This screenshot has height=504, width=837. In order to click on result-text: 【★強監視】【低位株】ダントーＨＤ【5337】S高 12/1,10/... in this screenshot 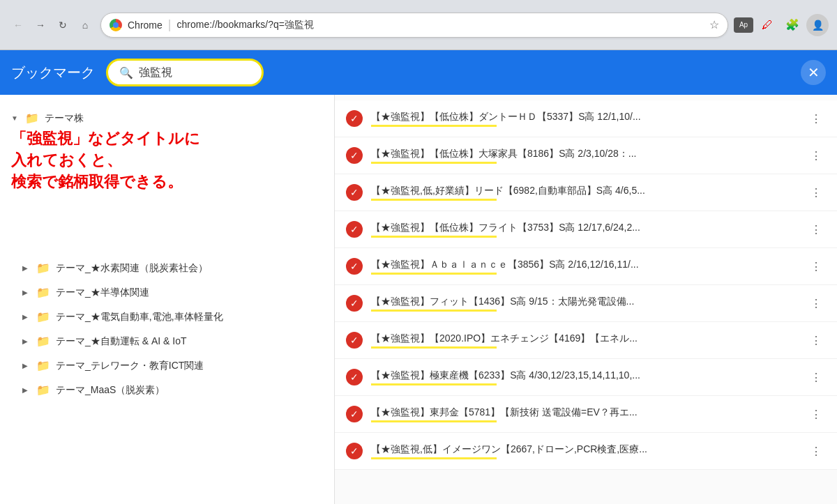, I will do `click(585, 119)`.